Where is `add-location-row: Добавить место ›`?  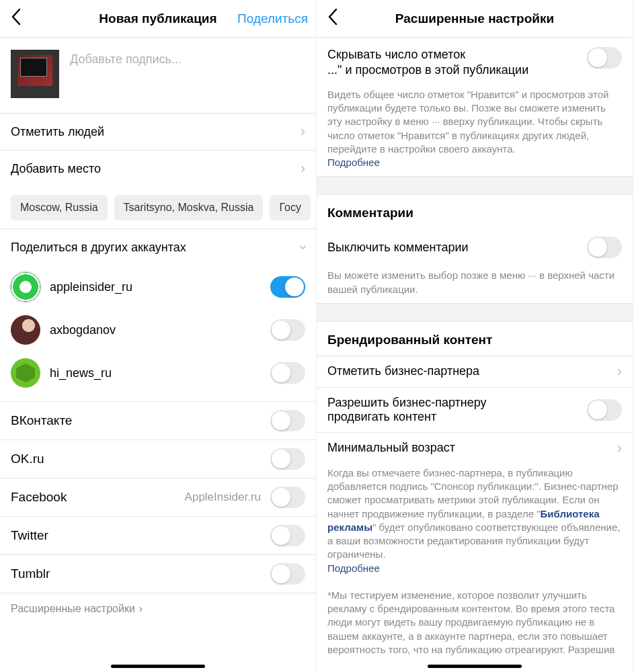 add-location-row: Добавить место › is located at coordinates (158, 169).